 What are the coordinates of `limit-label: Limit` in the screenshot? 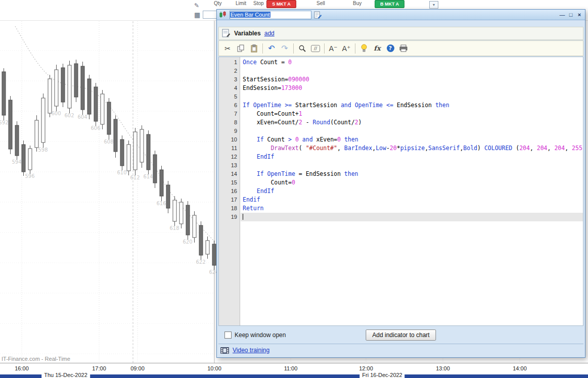 It's located at (241, 3).